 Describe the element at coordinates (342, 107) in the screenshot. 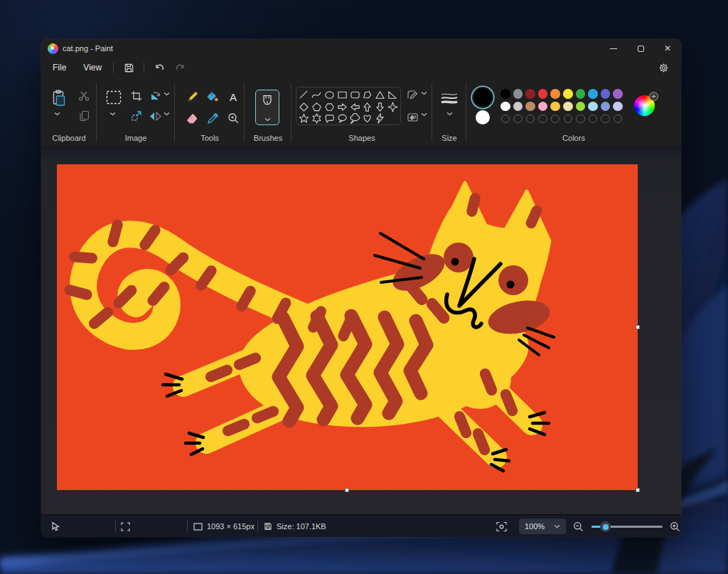

I see `shape-arrow-right` at that location.